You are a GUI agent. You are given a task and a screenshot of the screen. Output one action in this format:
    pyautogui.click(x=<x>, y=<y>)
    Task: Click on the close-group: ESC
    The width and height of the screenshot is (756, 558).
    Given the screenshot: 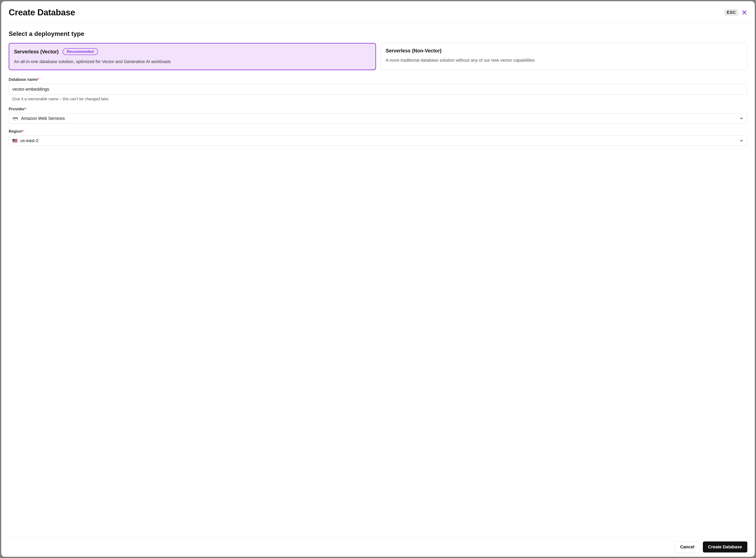 What is the action you would take?
    pyautogui.click(x=736, y=12)
    